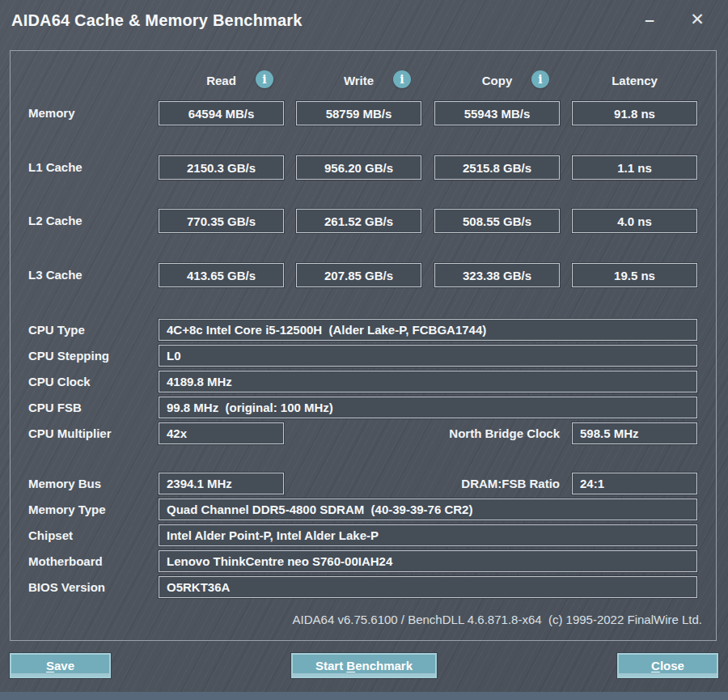 The width and height of the screenshot is (728, 700). I want to click on row-label-memory: Memory, so click(52, 113).